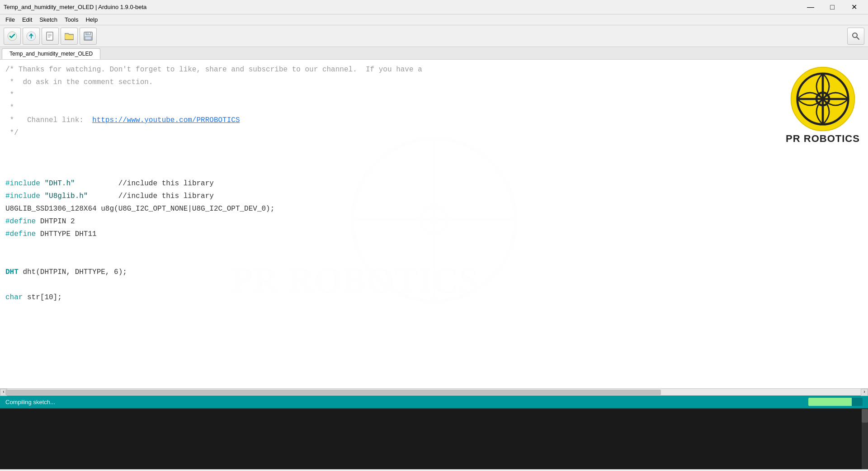 The width and height of the screenshot is (868, 471). I want to click on menu-sketch: Sketch, so click(48, 20).